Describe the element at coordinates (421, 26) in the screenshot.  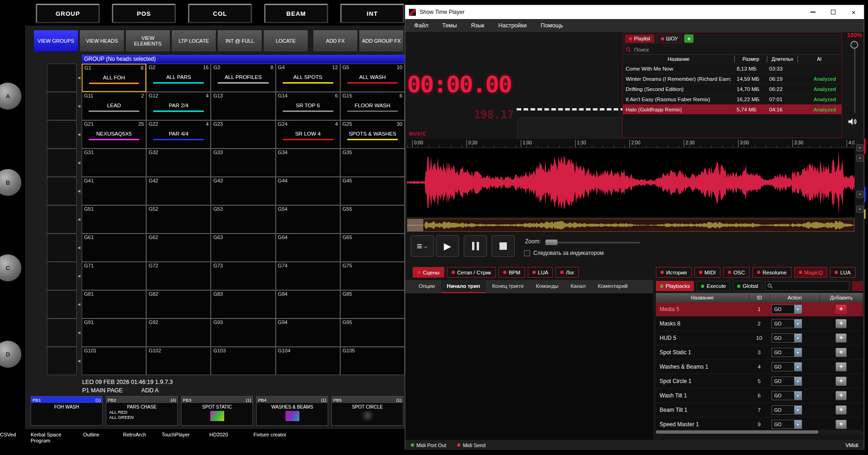
I see `menu-file: Файл` at that location.